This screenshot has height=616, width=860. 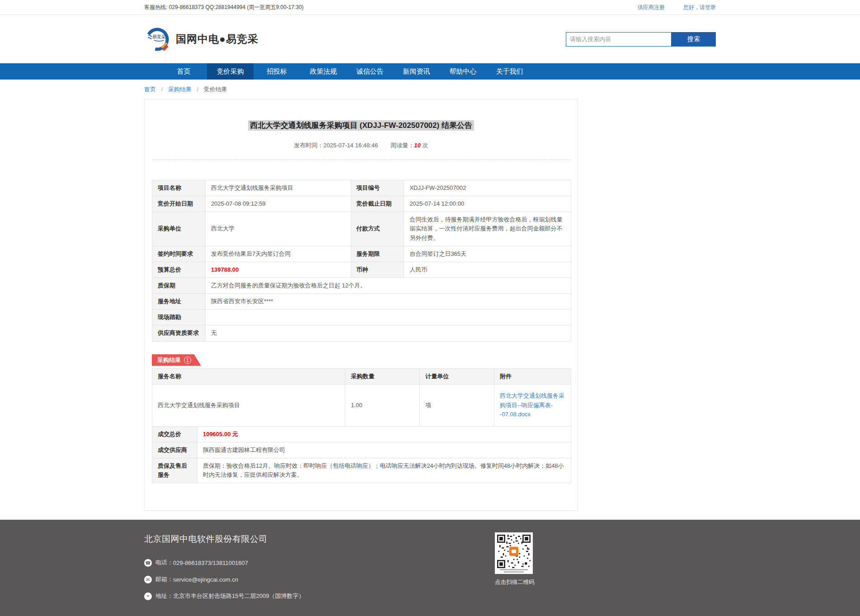 What do you see at coordinates (180, 89) in the screenshot?
I see `breadcrumb-section-link: 采购结果` at bounding box center [180, 89].